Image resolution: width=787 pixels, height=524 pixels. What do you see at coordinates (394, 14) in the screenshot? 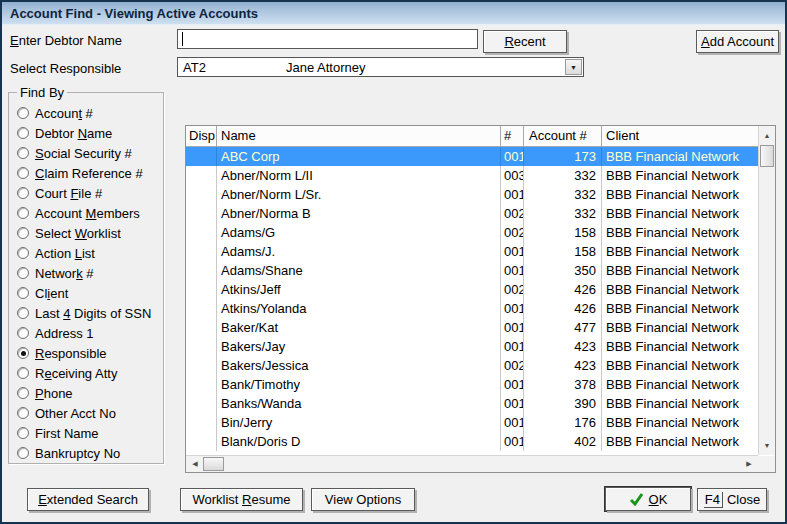
I see `title-bar: Account Find - Viewing Active Accounts` at bounding box center [394, 14].